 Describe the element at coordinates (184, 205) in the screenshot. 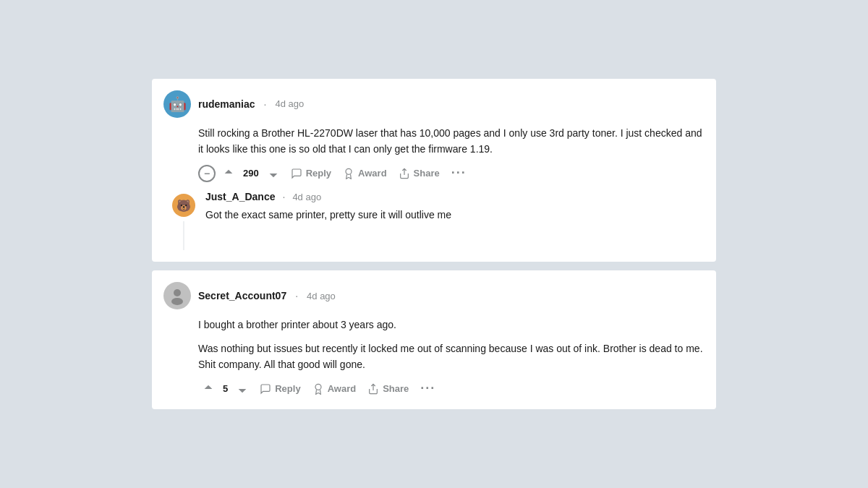

I see `avatar-just-a-dance: 🐻` at that location.